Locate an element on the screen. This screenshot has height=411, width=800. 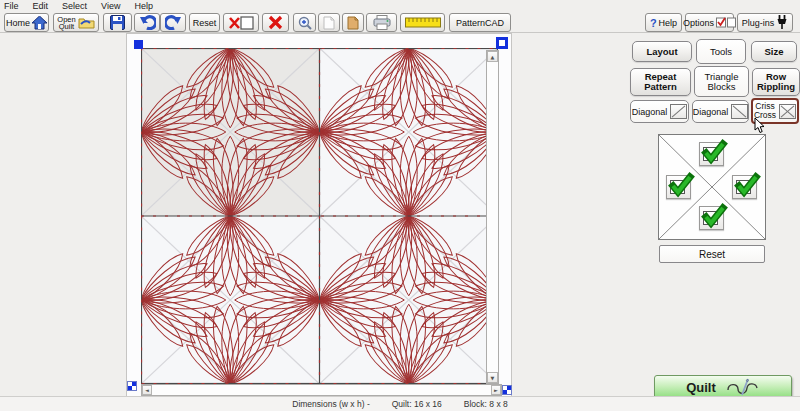
scroll-left-button: ◄ is located at coordinates (147, 390).